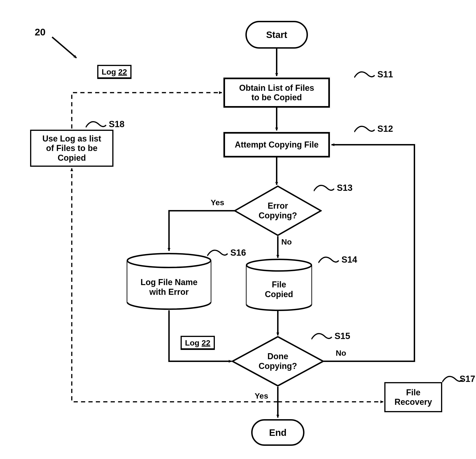 The image size is (476, 459). What do you see at coordinates (277, 145) in the screenshot?
I see `process-s12: Attempt Copying File` at bounding box center [277, 145].